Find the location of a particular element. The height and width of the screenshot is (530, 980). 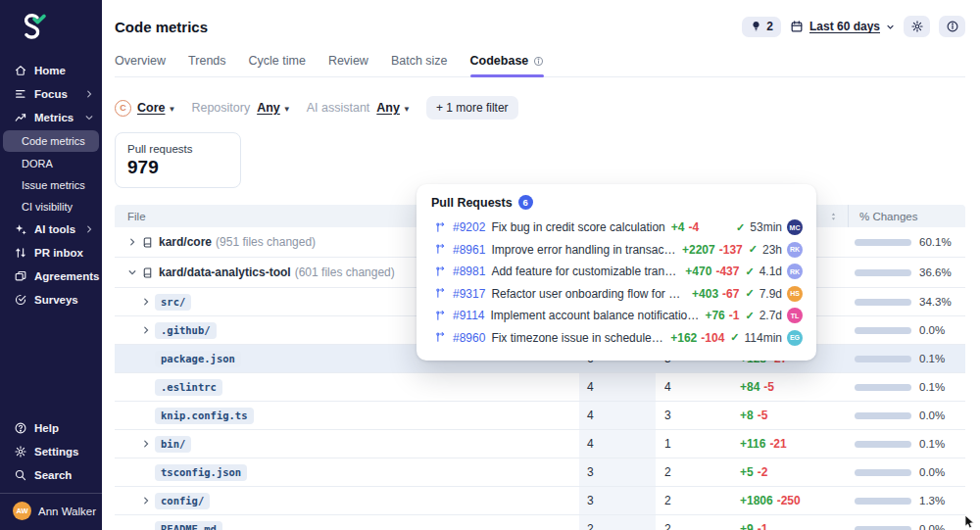

sidebar-item-metrics: Metrics is located at coordinates (51, 118).